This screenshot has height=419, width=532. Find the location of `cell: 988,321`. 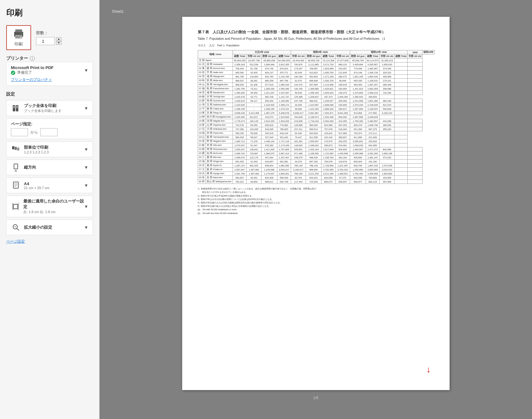

cell: 988,321 is located at coordinates (313, 101).